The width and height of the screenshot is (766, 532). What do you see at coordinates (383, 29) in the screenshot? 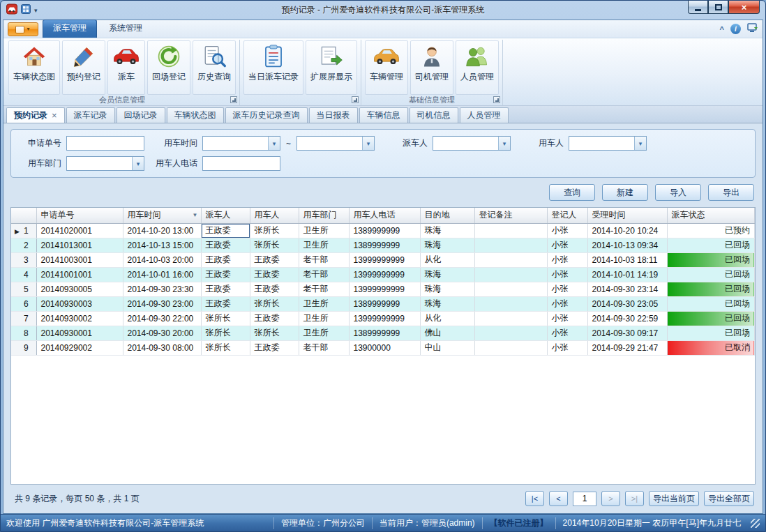
I see `ribbon-tab-row: ▾ 派车管理系统管理 ^ i` at bounding box center [383, 29].